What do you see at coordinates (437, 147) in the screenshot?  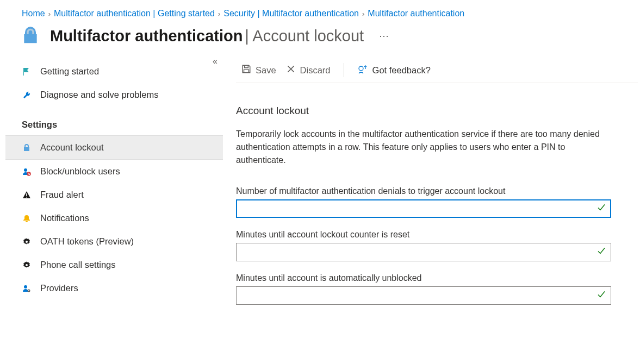 I see `section-description: Temporarily lock accounts in the multifa…` at bounding box center [437, 147].